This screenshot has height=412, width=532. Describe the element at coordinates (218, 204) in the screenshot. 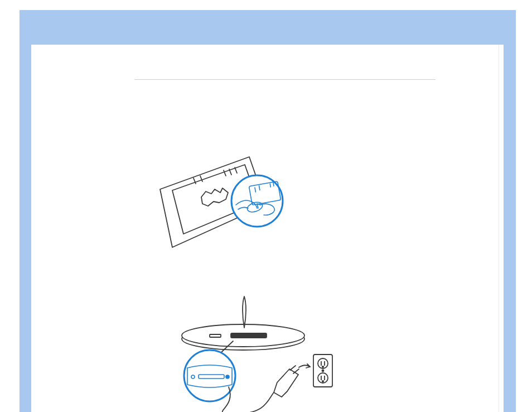

I see `illustration-frame-stand` at that location.